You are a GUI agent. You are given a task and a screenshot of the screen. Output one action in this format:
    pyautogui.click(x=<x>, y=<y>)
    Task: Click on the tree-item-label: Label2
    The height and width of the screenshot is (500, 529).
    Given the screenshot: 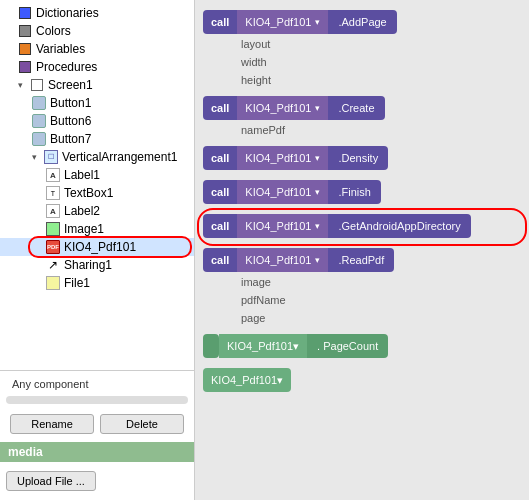 What is the action you would take?
    pyautogui.click(x=82, y=211)
    